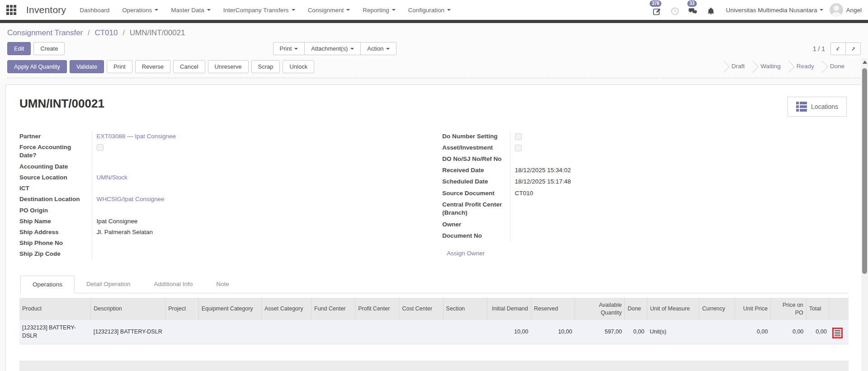 The height and width of the screenshot is (371, 868). Describe the element at coordinates (600, 309) in the screenshot. I see `col-available-quantity: Available Quantity` at that location.